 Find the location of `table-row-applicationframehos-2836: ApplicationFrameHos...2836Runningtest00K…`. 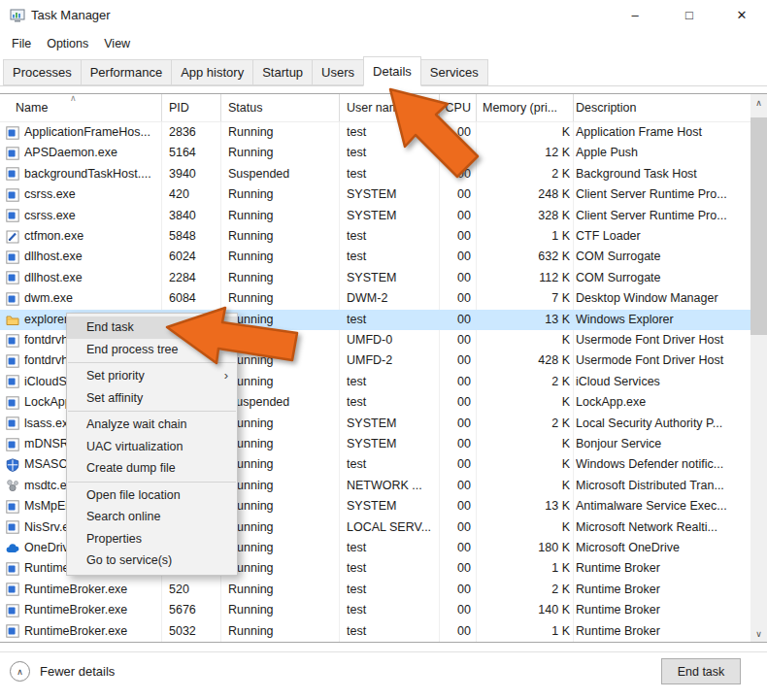

table-row-applicationframehos-2836: ApplicationFrameHos...2836Runningtest00K… is located at coordinates (375, 132).